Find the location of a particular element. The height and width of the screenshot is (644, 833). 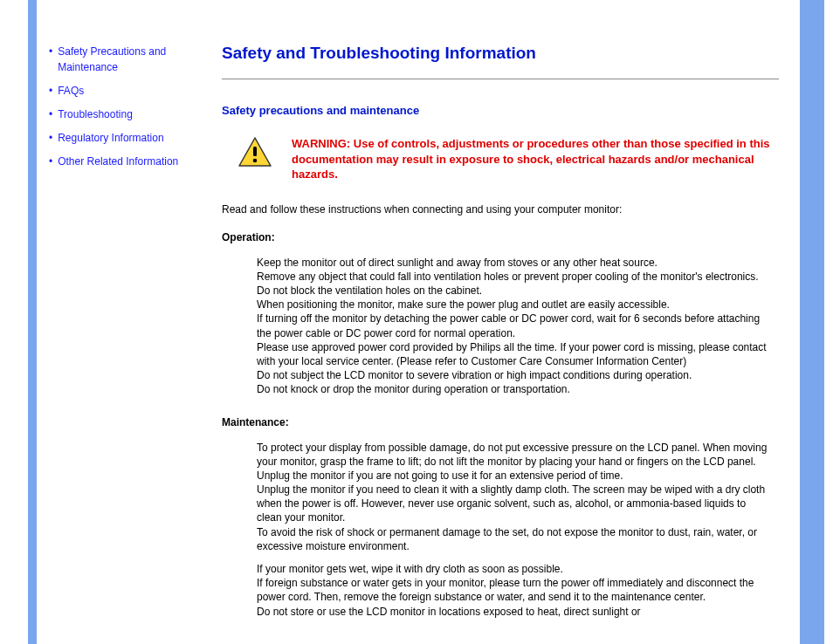

maintenance-heading: Maintenance: is located at coordinates (500, 422).